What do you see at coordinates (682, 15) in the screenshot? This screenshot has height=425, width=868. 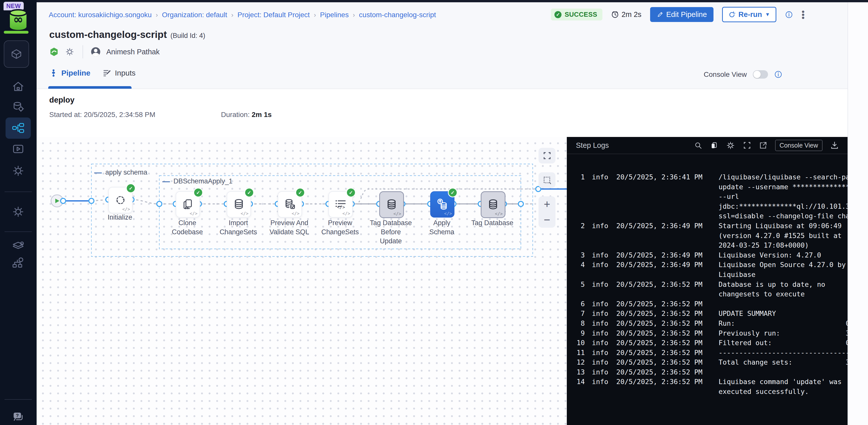 I see `edit-pipeline-button: Edit Pipeline` at bounding box center [682, 15].